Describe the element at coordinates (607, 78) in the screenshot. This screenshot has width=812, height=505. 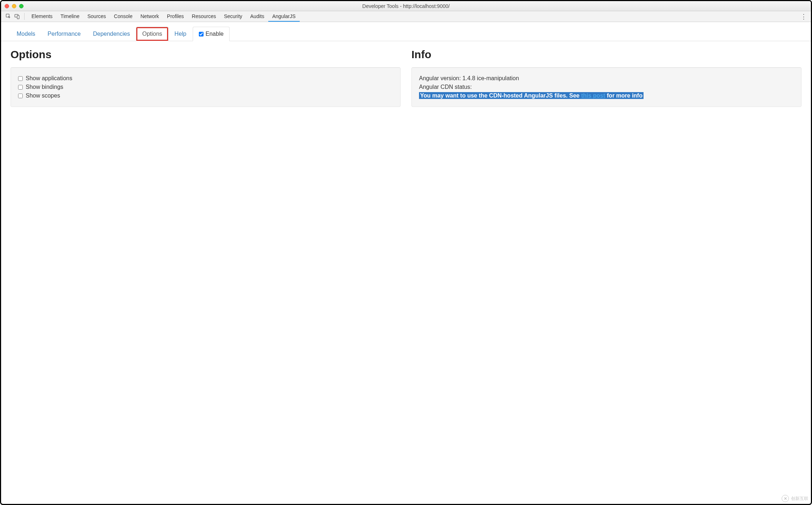
I see `angular-version-text: Angular version: 1.4.8 ice-manipulation` at that location.